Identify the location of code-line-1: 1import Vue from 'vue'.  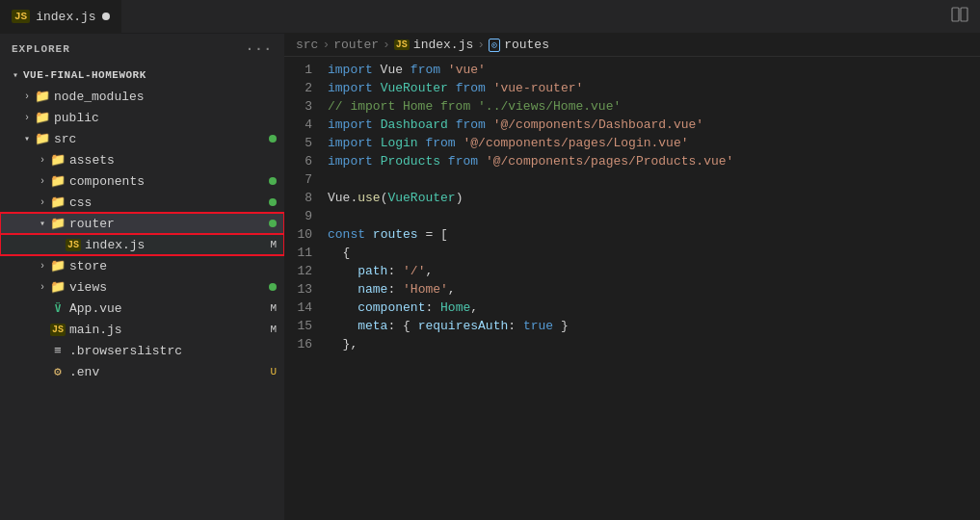
(632, 69).